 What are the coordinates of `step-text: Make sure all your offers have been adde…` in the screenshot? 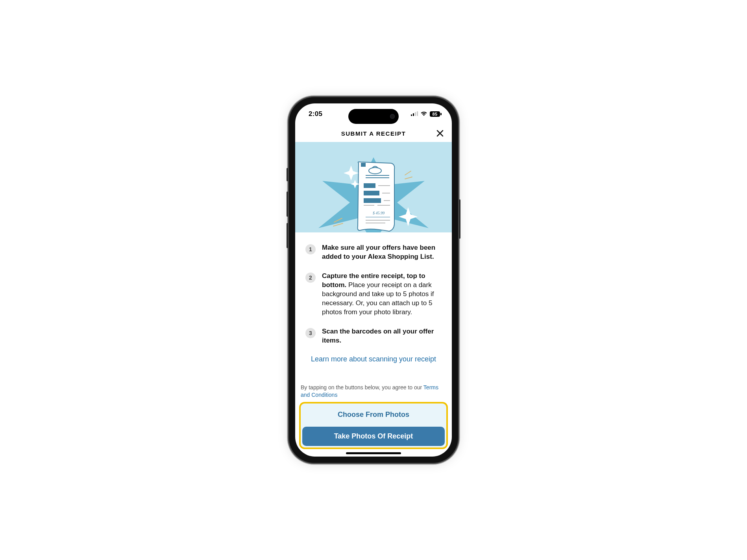 It's located at (382, 252).